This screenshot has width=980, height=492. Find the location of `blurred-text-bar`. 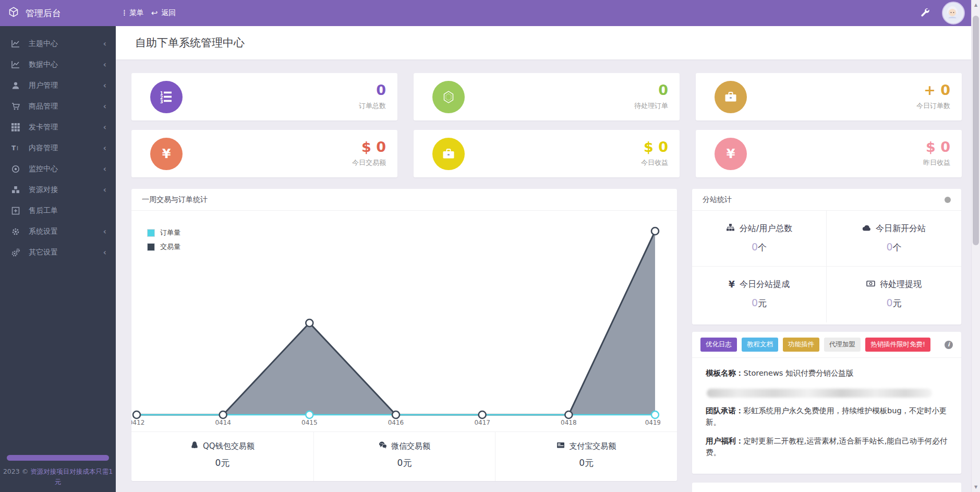

blurred-text-bar is located at coordinates (819, 393).